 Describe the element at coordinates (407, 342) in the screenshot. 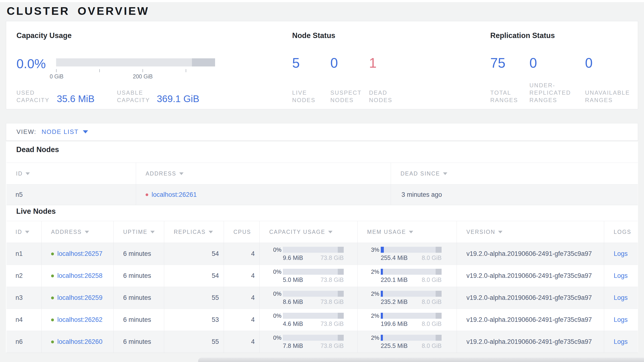

I see `node-mem-usage: 2% 225.5 MiB 8.0 GiB` at that location.